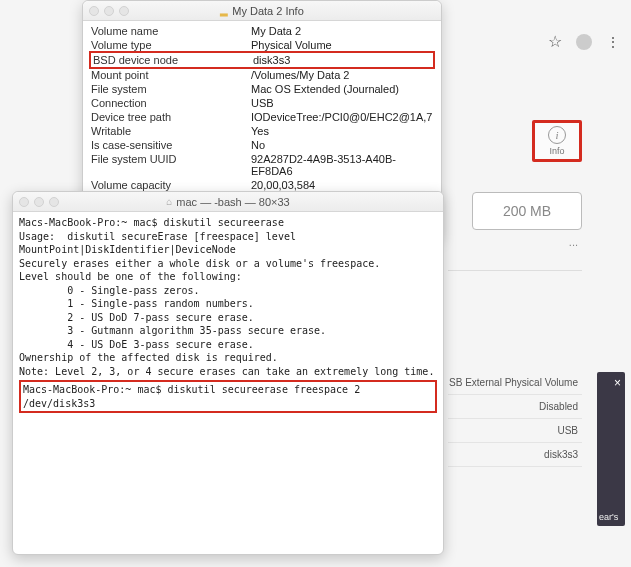  What do you see at coordinates (228, 277) in the screenshot?
I see `terminal-line: Level should be one of the following:` at bounding box center [228, 277].